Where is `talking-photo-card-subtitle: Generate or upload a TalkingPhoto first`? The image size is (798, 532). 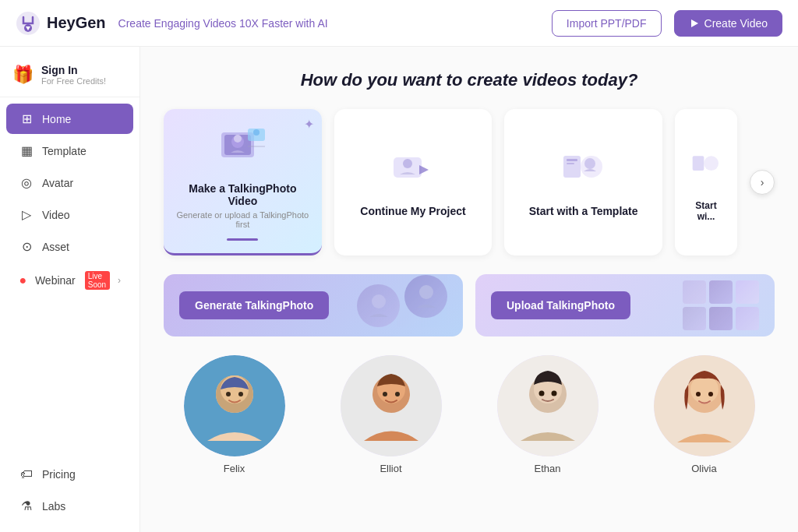
talking-photo-card-subtitle: Generate or upload a TalkingPhoto first is located at coordinates (243, 220).